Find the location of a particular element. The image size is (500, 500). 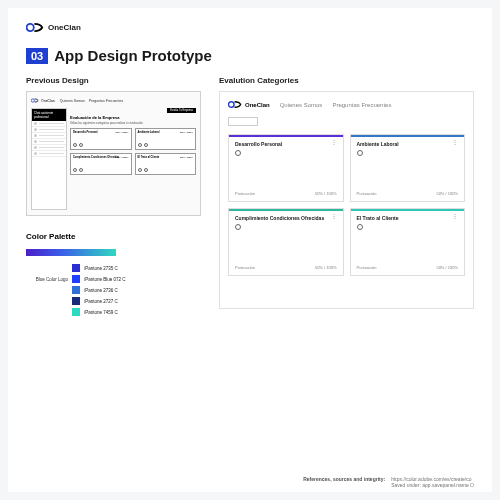

swatch-row: /Pantone 7459 C is located at coordinates (114, 312).